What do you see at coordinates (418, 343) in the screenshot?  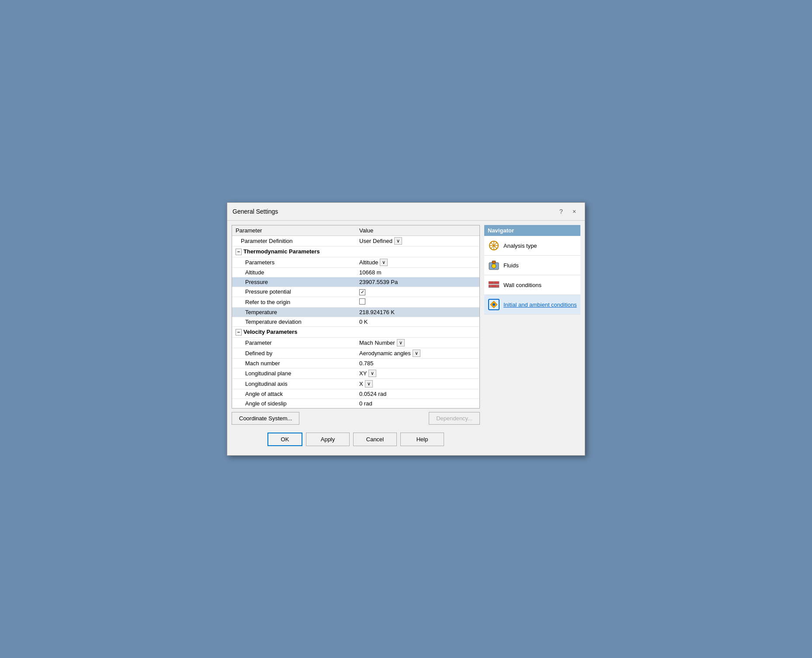 I see `value-cell: Mach Number∨` at bounding box center [418, 343].